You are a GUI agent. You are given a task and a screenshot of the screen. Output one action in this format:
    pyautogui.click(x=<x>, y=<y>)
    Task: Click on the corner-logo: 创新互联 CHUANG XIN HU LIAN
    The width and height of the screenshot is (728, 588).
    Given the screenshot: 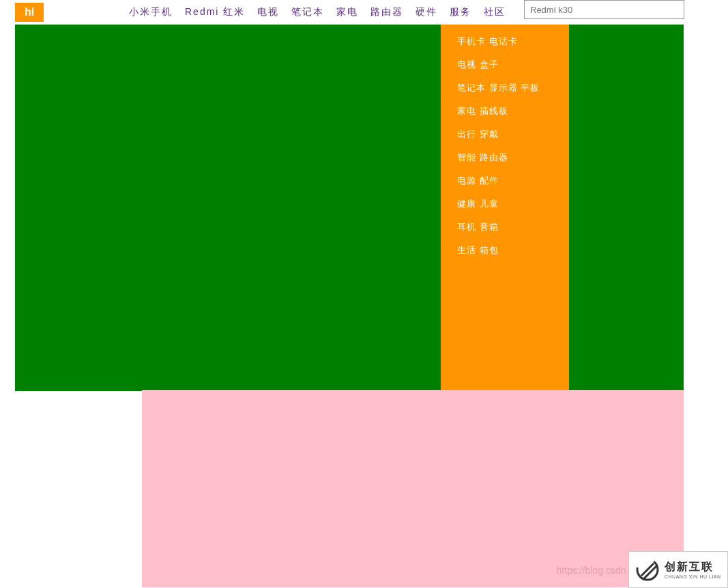 What is the action you would take?
    pyautogui.click(x=678, y=570)
    